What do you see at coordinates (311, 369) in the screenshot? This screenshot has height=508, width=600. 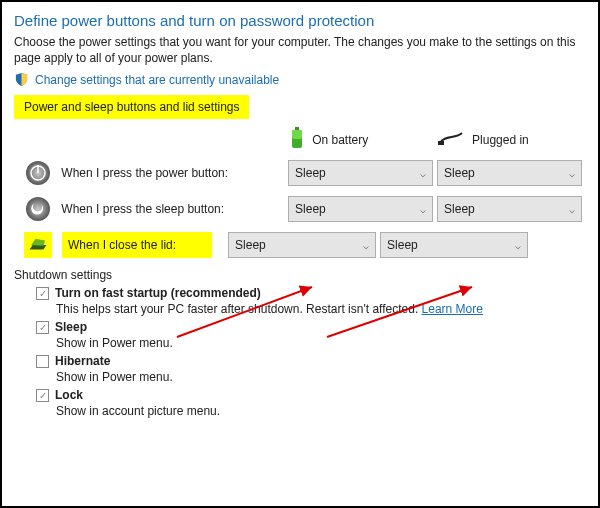 I see `shutdown-hibernate: Hibernate Show in Power menu.` at bounding box center [311, 369].